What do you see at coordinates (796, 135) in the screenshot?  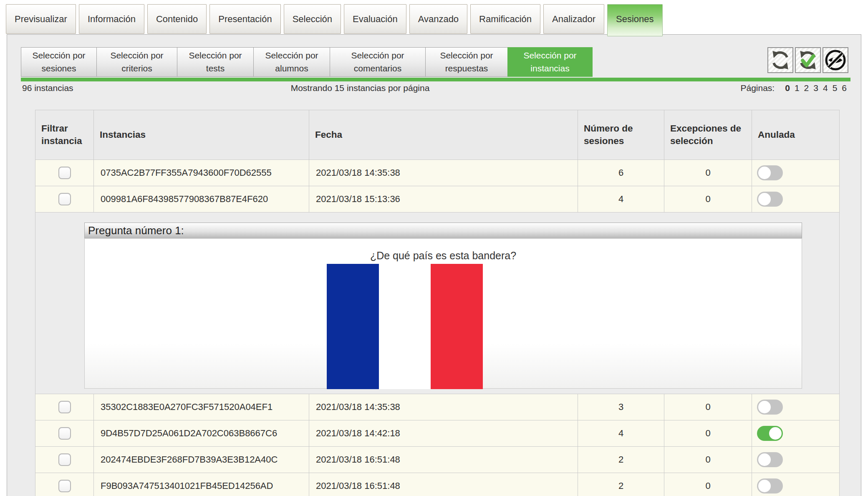 I see `column-header-anulada: Anulada` at bounding box center [796, 135].